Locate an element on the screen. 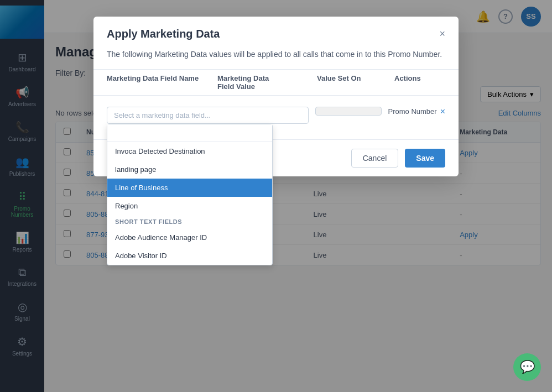 This screenshot has height=392, width=552. dropdown-section-label: SHORT TEXT FIELDS is located at coordinates (190, 222).